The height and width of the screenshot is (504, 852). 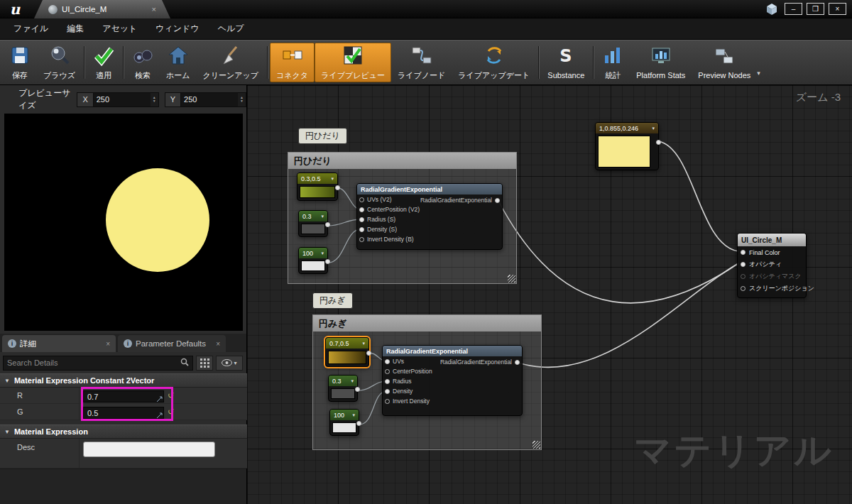 I want to click on menu-edit: 編集, so click(x=75, y=28).